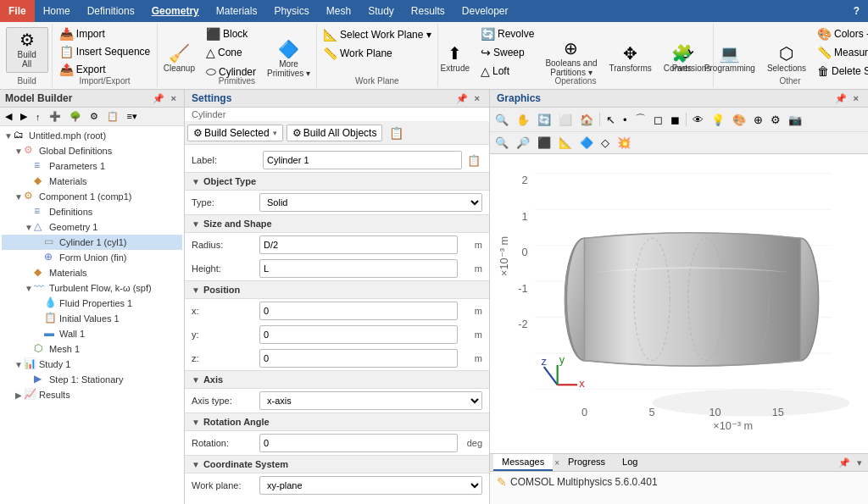 The image size is (868, 504). I want to click on work-plane-button: 📏 Work Plane, so click(377, 53).